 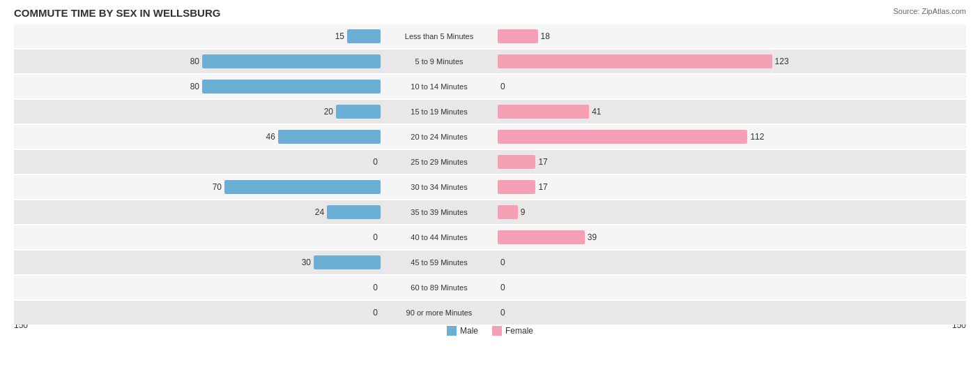 I want to click on male-label: Male, so click(x=469, y=331).